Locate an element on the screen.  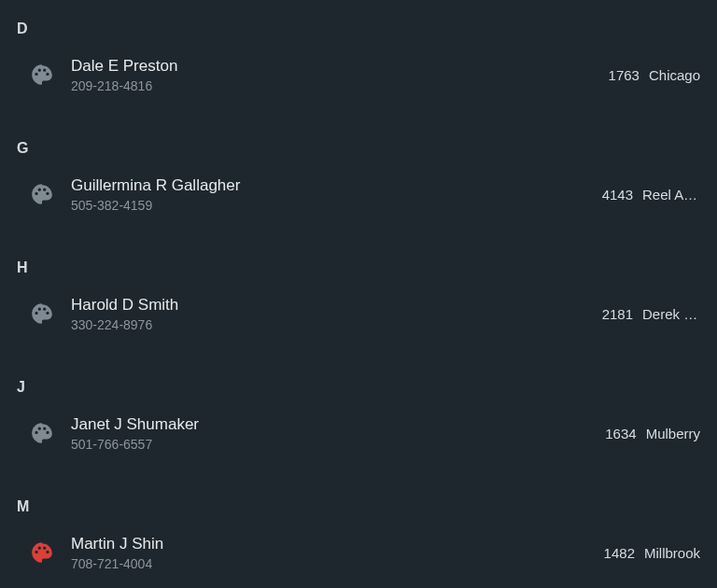
contact-phone: 505-382-4159 is located at coordinates (336, 205).